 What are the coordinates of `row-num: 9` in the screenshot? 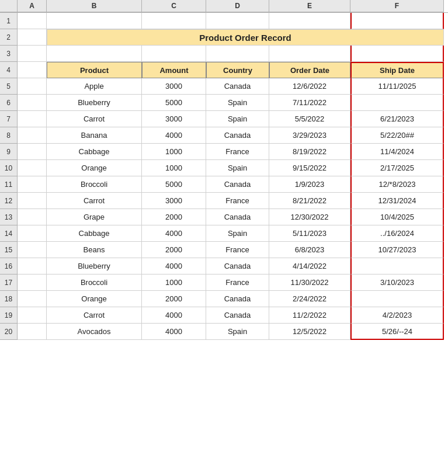 It's located at (9, 152).